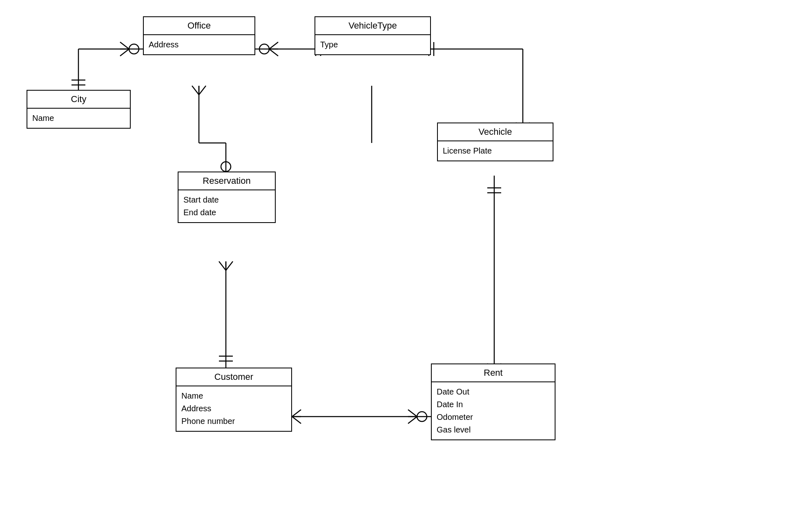  I want to click on rent-attr-gaslevel: Gas level, so click(493, 430).